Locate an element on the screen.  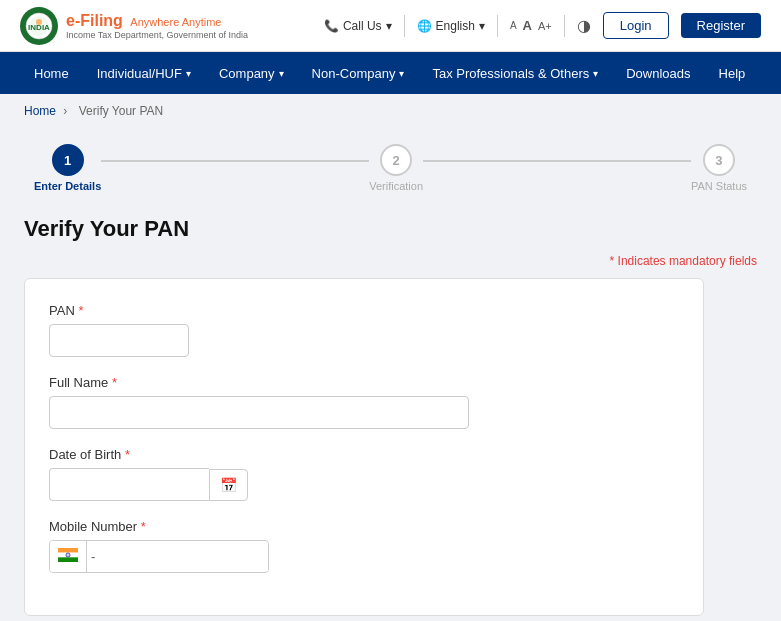
call-us-link: 📞 Call Us ▾ is located at coordinates (358, 26).